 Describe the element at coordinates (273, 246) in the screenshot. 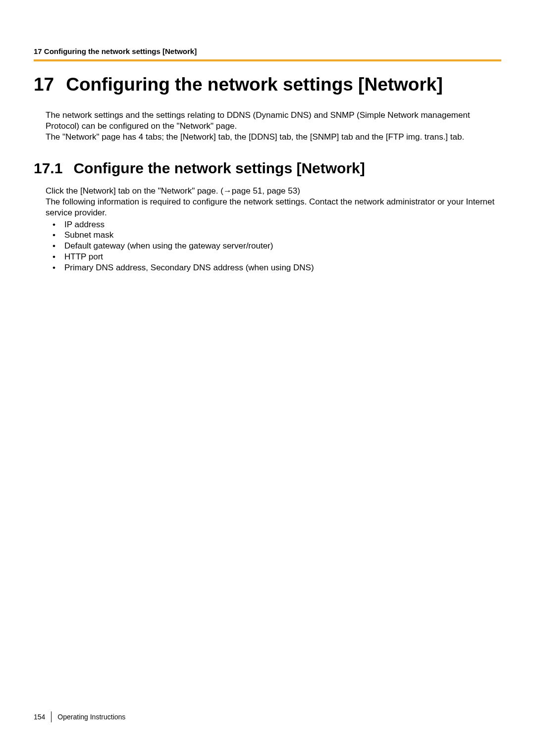

I see `list-item: Default gateway (when using the gateway …` at that location.